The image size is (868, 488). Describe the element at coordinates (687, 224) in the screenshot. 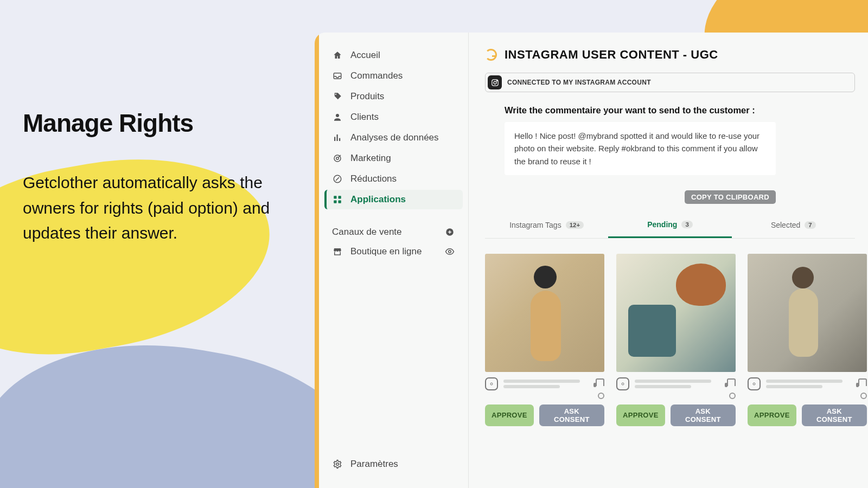

I see `tab-count-badge: 3` at that location.